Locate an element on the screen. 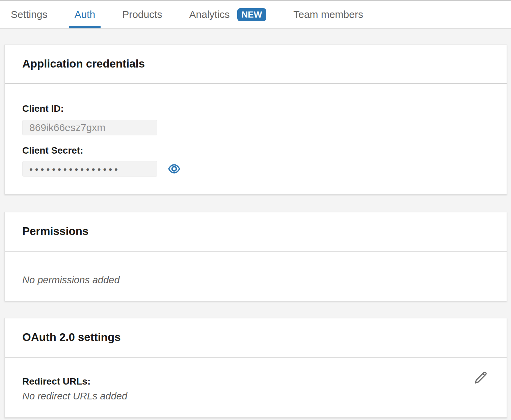 The height and width of the screenshot is (420, 511). pencil-icon is located at coordinates (480, 384).